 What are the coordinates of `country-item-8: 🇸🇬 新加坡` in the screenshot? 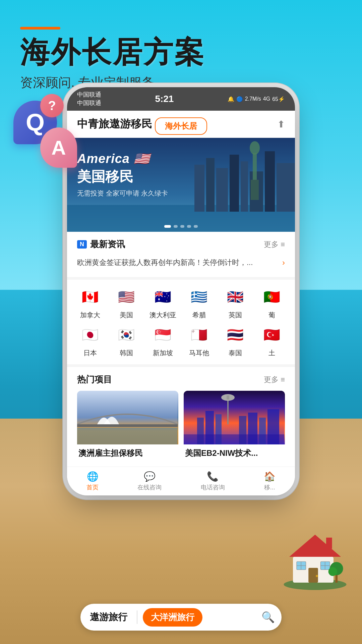 It's located at (163, 340).